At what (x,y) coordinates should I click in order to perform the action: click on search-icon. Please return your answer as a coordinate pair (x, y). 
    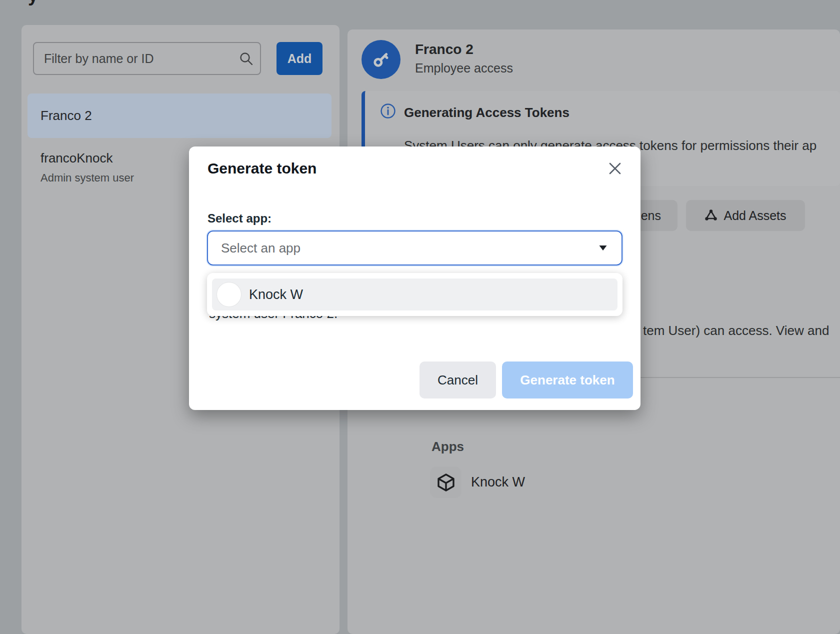
    Looking at the image, I should click on (246, 58).